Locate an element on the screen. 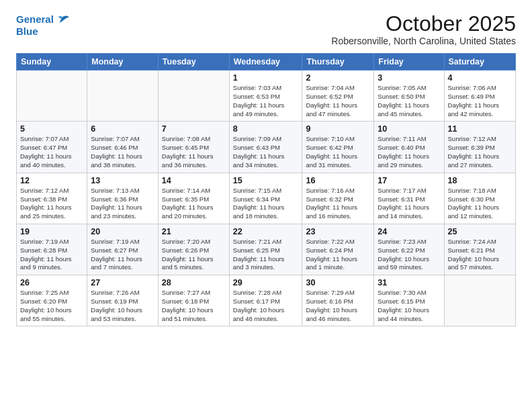 This screenshot has width=532, height=411. day-info: Sunrise: 7:09 AM Sunset: 6:43 PM Dayligh… is located at coordinates (266, 152).